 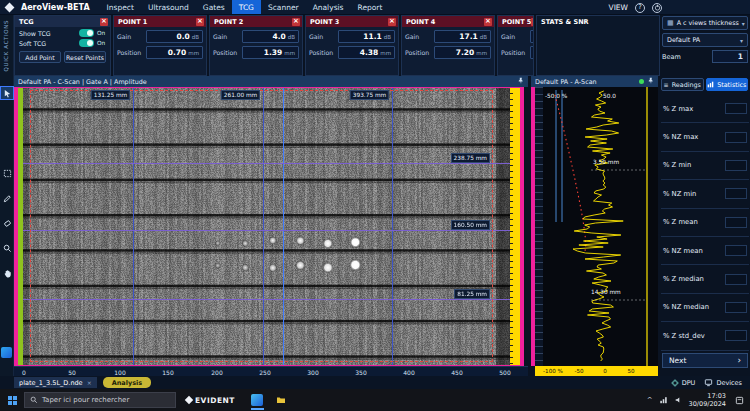 I want to click on evident-taskbar-button: EVIDENT, so click(x=210, y=400).